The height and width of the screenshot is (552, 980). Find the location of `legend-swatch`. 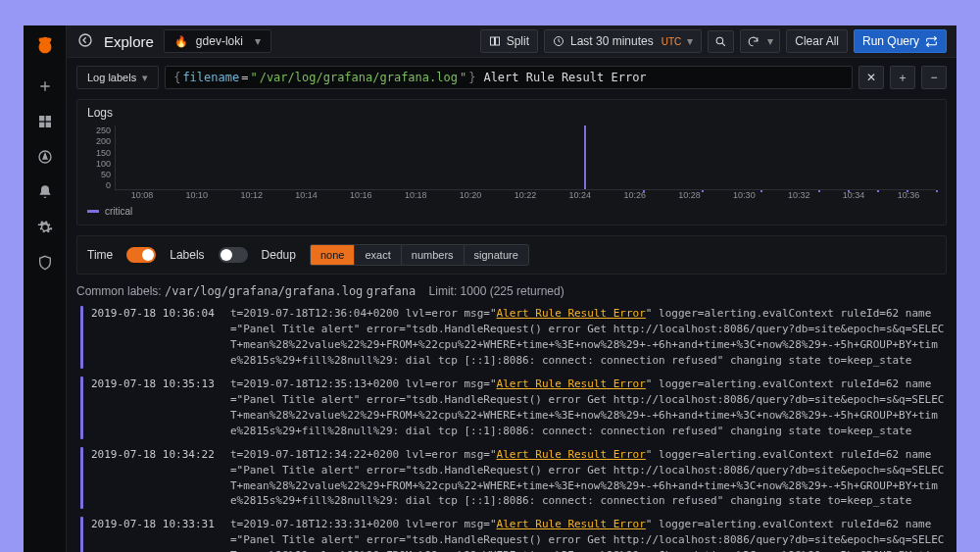

legend-swatch is located at coordinates (93, 212).